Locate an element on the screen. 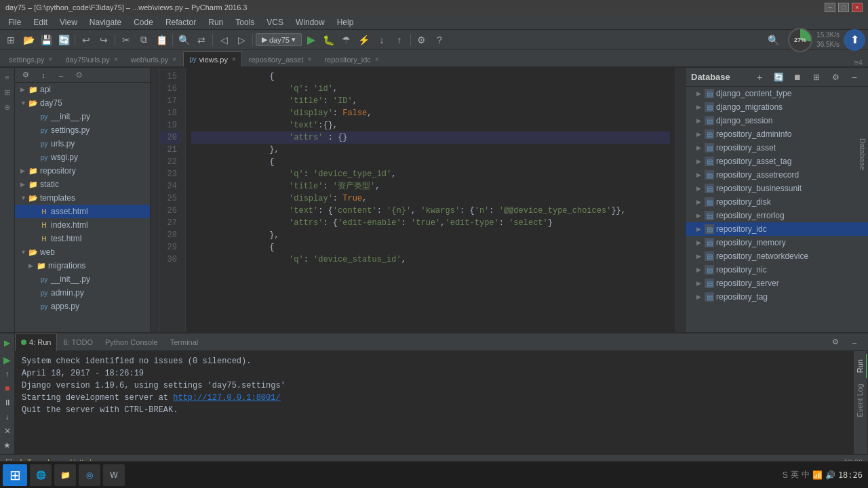  db-item-repo-errorlog: ▶ ▤ repository_errorlog is located at coordinates (777, 216).